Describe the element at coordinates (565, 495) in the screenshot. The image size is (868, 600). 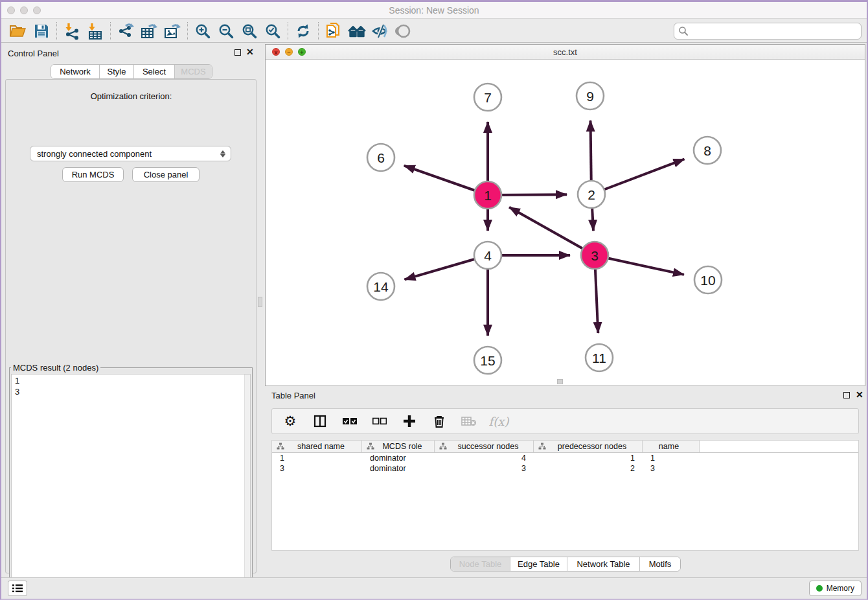
I see `node-table: shared name MCDS role successor nodes pr…` at that location.